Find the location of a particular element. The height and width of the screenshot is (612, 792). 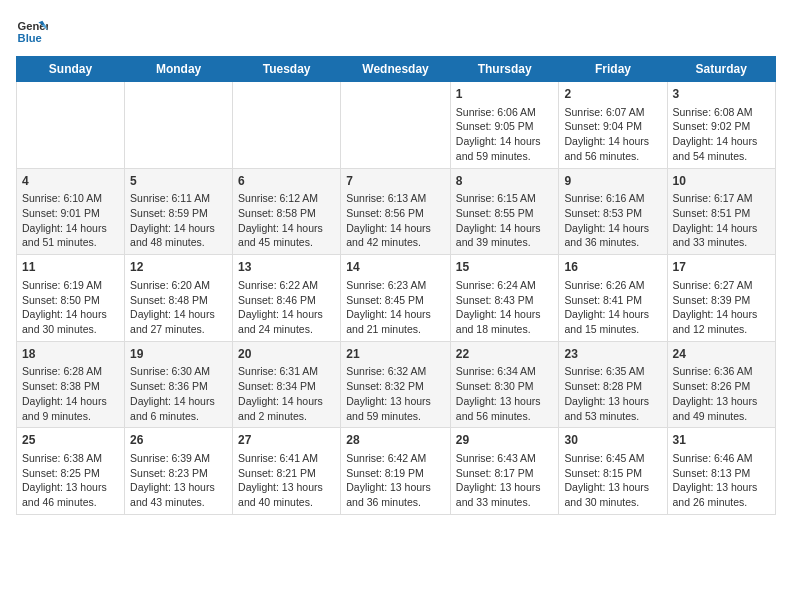

day-number: 2 is located at coordinates (612, 94).